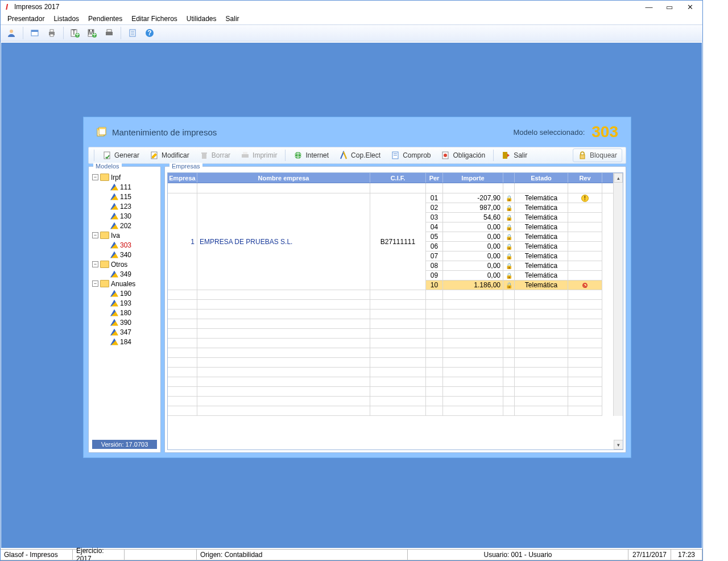 The width and height of the screenshot is (728, 561). I want to click on child-toolbar: Generar Modificar Borrar Imprimir Intern…, so click(357, 155).